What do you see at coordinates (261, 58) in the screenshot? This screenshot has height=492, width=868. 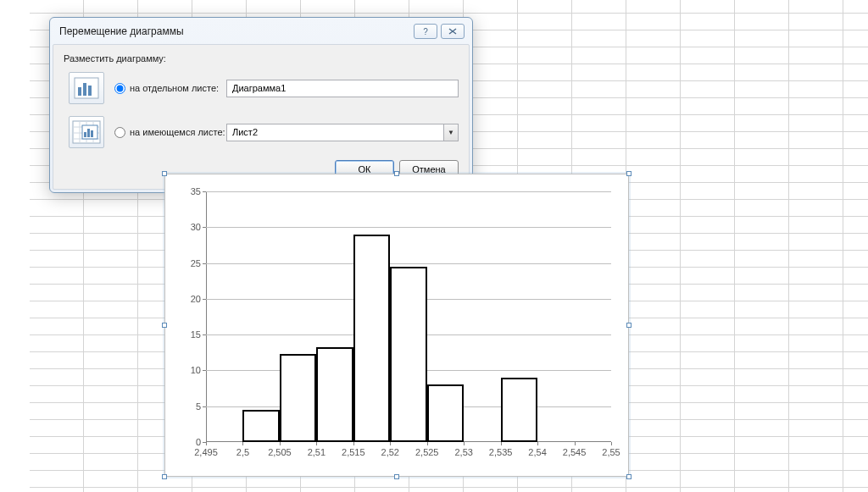 I see `section-label: Разместить диаграмму:` at bounding box center [261, 58].